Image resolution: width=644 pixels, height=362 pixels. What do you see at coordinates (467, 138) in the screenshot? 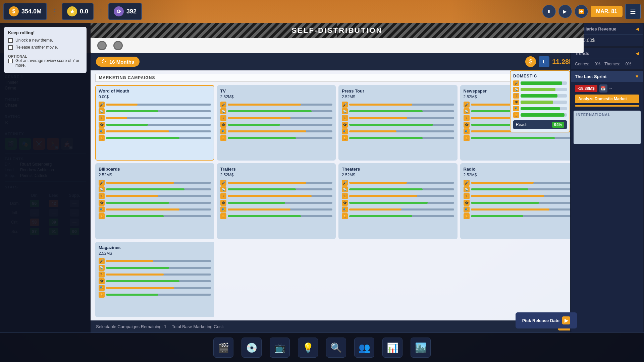
I see `campaign-row-icon-3-5: 🏆` at bounding box center [467, 138].